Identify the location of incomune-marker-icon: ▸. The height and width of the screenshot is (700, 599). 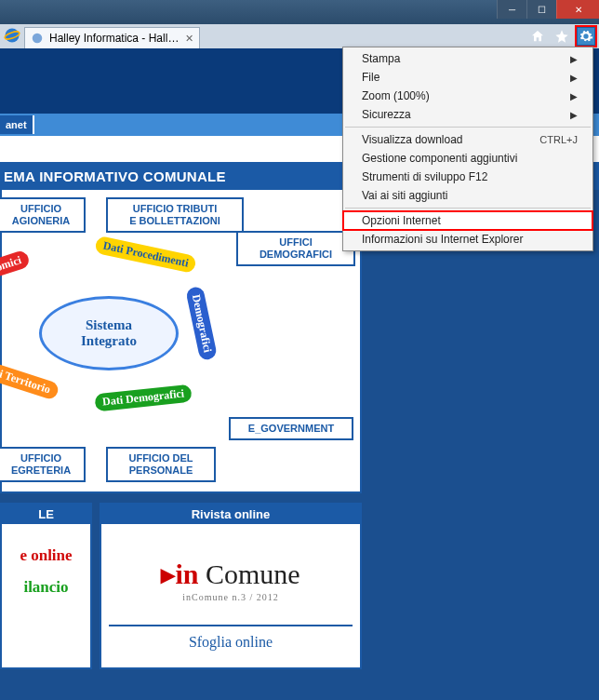
(167, 573).